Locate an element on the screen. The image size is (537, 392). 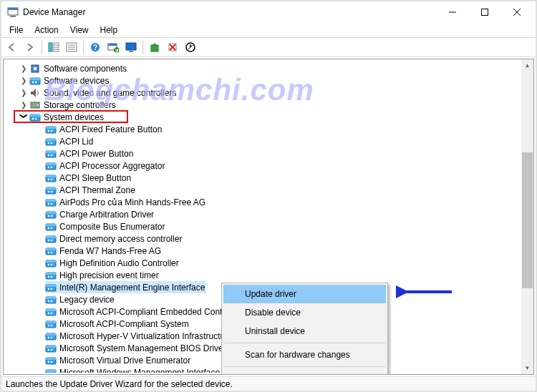
properties-button is located at coordinates (72, 47).